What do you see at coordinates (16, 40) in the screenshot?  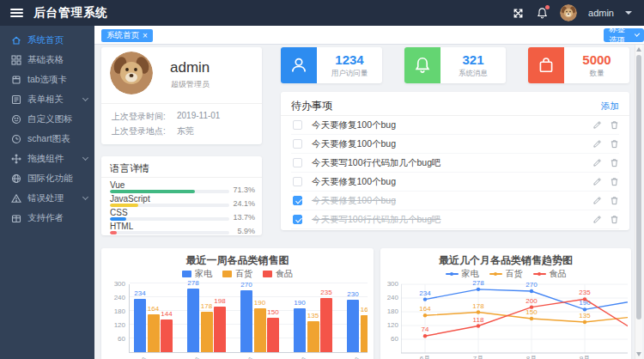 I see `home-icon` at bounding box center [16, 40].